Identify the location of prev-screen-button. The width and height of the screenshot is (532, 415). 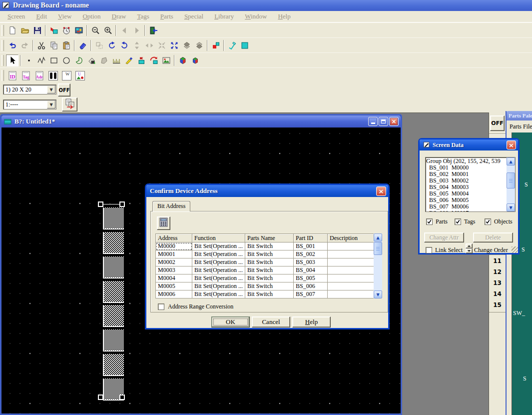
(124, 30).